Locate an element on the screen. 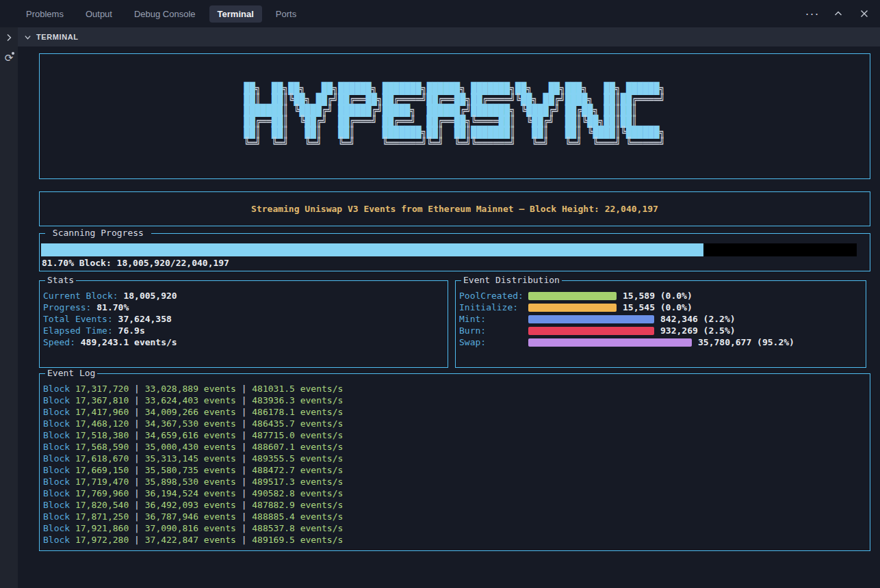 The image size is (880, 588). ascii-art-hypersync: ██╗ ██╗██╗ ██╗██████╗ ███████╗██████╗ ██… is located at coordinates (454, 116).